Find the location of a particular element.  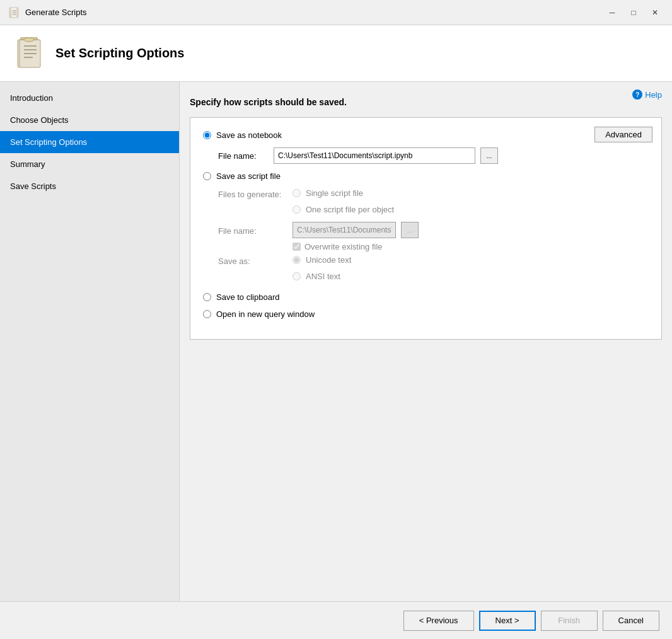

unicode-text-option: Unicode text is located at coordinates (322, 260).